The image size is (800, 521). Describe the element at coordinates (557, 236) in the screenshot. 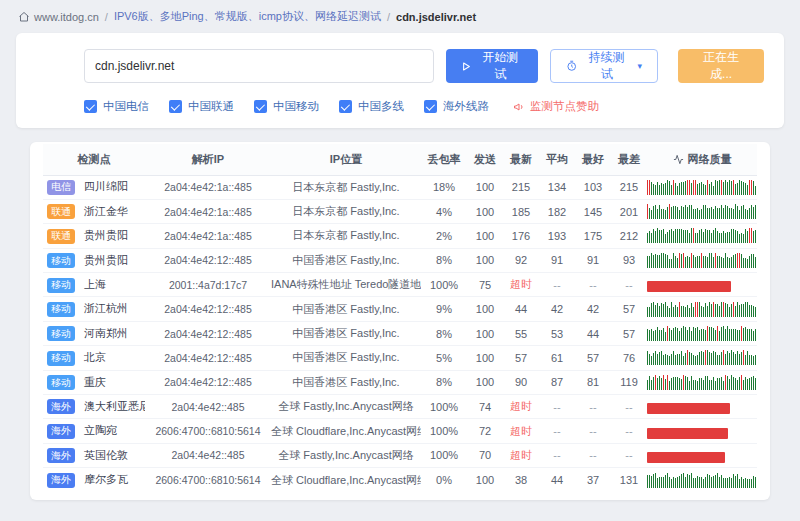

I see `avg-latency: 193` at that location.